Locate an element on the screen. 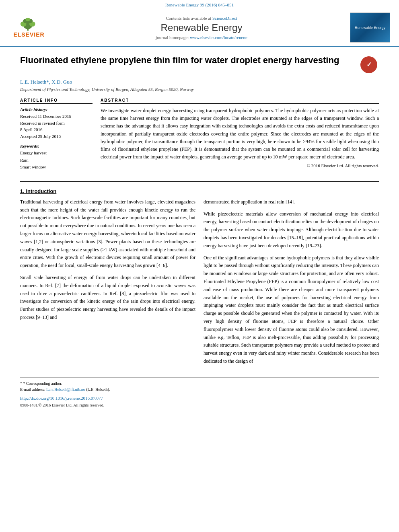 This screenshot has height=532, width=399. intro-para-3: demonstrated their application in real r… is located at coordinates (291, 202).